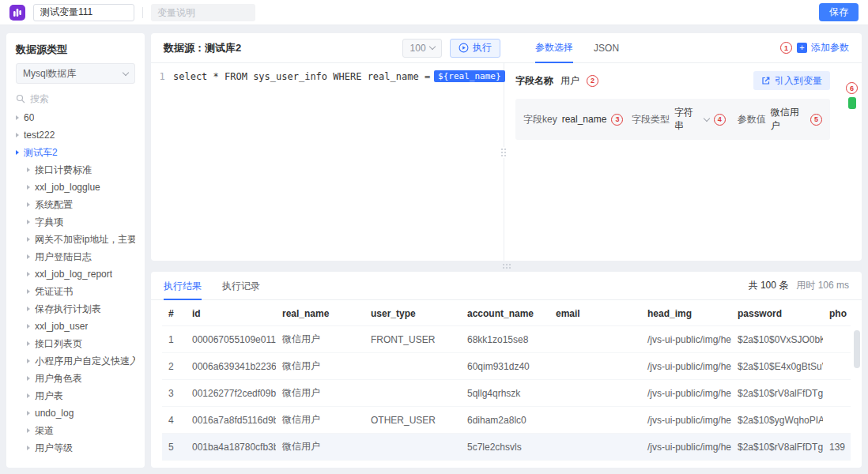 Image resolution: width=868 pixels, height=474 pixels. I want to click on variable-desc-input, so click(203, 13).